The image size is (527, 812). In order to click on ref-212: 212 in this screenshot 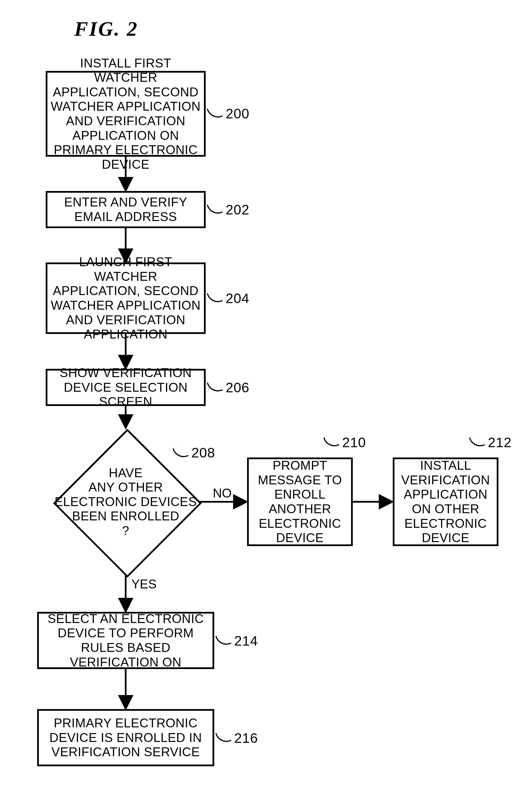, I will do `click(500, 443)`.